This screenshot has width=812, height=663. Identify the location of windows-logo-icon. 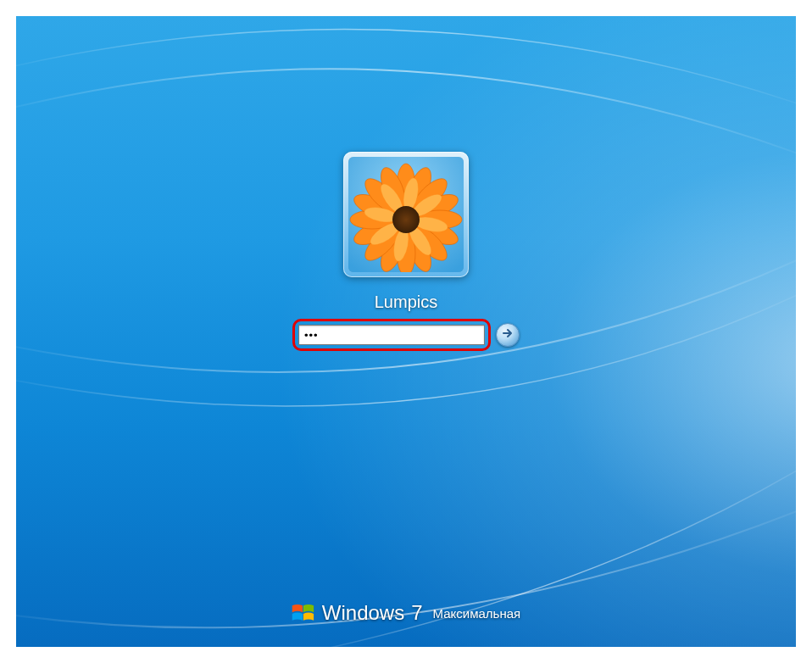
(303, 613).